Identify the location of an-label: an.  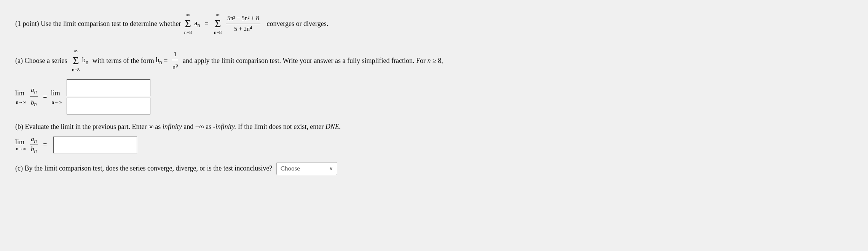
(197, 24).